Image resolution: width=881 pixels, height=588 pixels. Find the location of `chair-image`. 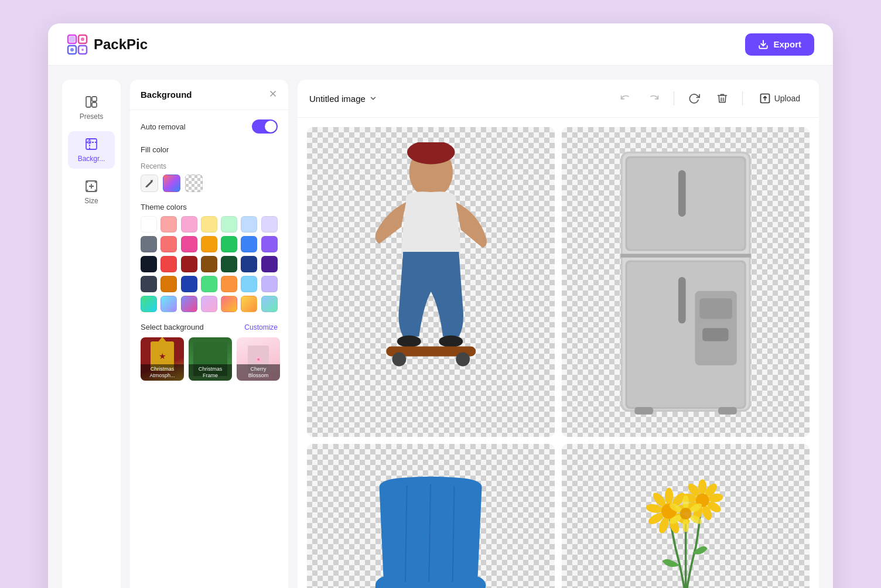

chair-image is located at coordinates (431, 529).